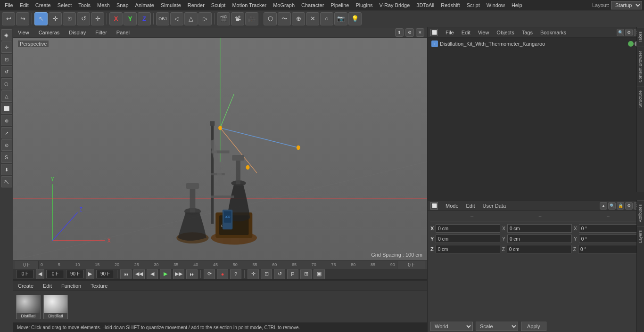 The image size is (644, 332). What do you see at coordinates (43, 5) in the screenshot?
I see `menu-create: Create` at bounding box center [43, 5].